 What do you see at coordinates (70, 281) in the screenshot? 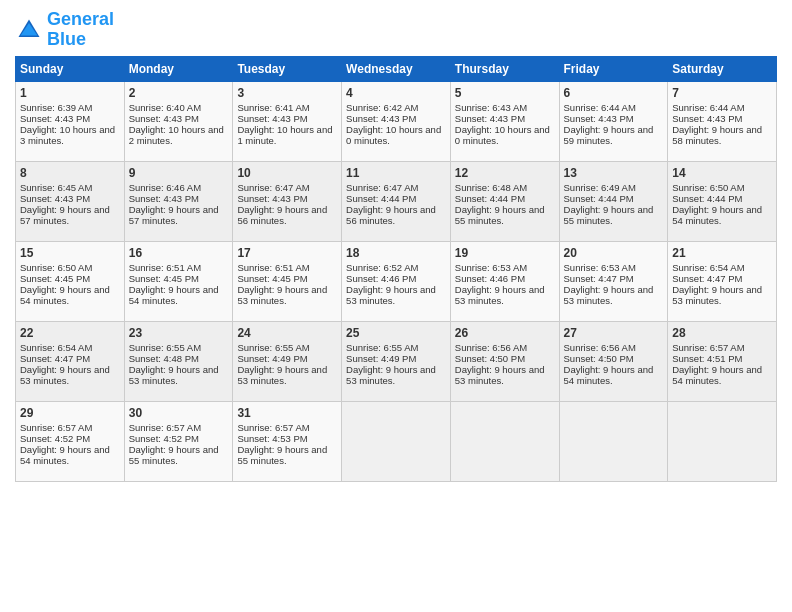
I see `calendar-cell: 15 Sunrise: 6:50 AM Sunset: 4:45 PM Dayl…` at bounding box center [70, 281].